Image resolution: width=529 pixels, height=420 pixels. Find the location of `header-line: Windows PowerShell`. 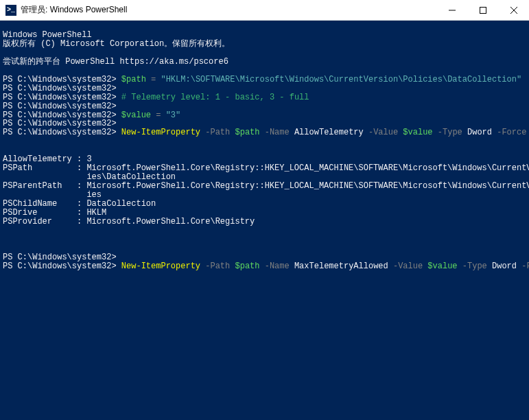

header-line: Windows PowerShell is located at coordinates (47, 35).